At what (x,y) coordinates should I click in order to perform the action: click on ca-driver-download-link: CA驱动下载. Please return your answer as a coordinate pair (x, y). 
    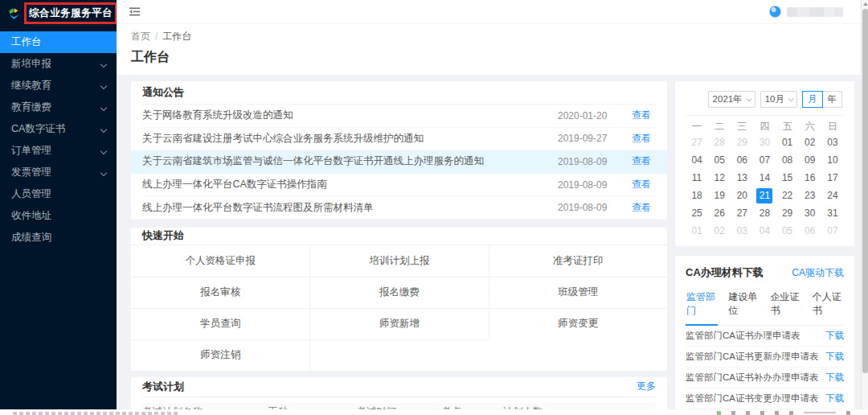
    Looking at the image, I should click on (818, 273).